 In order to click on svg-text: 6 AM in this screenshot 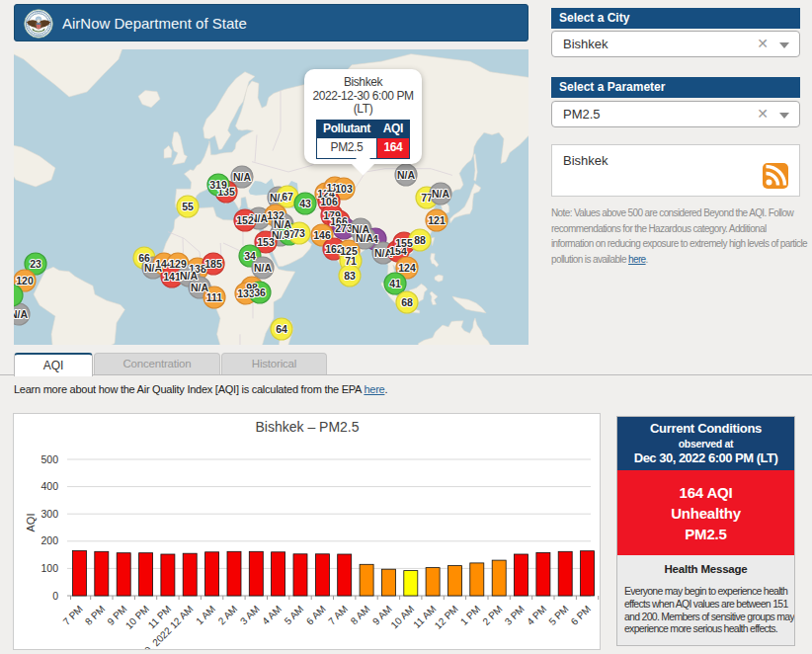, I will do `click(316, 615)`.